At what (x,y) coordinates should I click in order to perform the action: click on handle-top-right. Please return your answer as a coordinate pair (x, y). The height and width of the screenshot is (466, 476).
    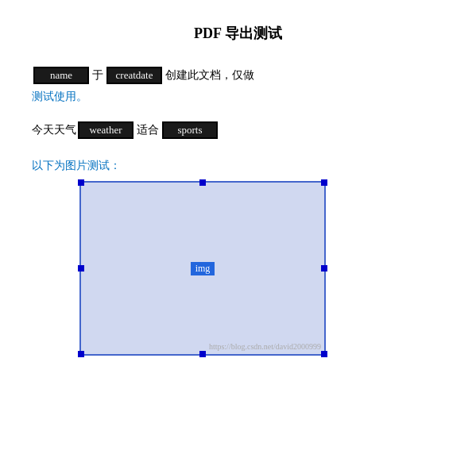
    Looking at the image, I should click on (324, 183).